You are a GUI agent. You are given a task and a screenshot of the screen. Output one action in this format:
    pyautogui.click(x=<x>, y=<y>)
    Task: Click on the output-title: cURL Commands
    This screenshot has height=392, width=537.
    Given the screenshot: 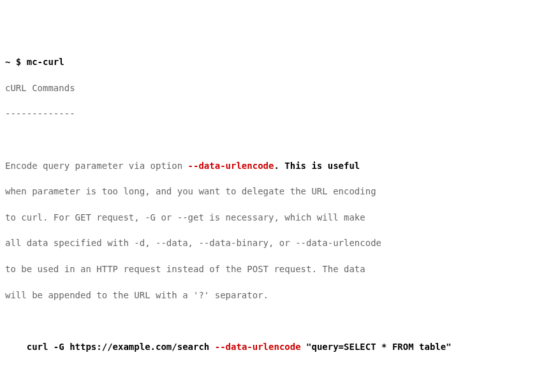 What is the action you would take?
    pyautogui.click(x=268, y=88)
    